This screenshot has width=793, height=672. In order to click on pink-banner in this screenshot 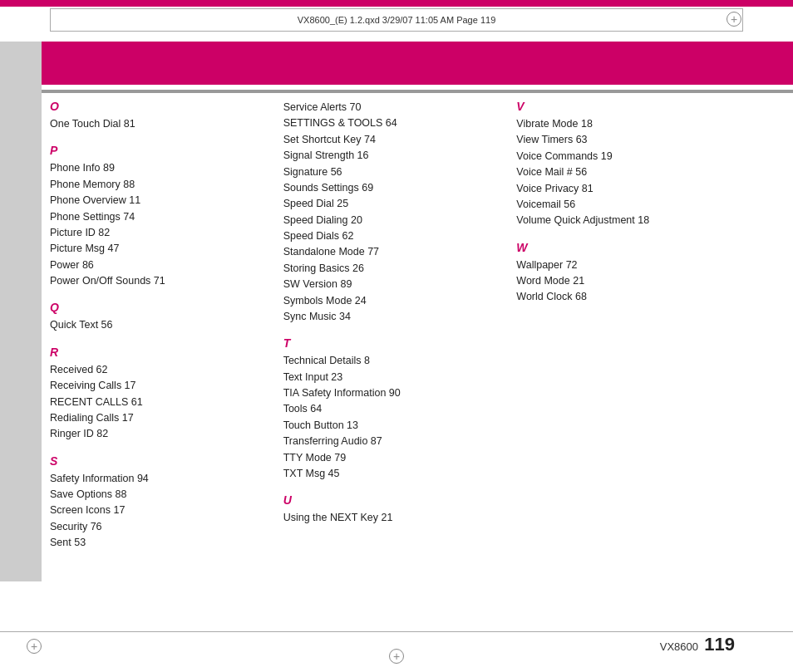, I will do `click(396, 63)`.